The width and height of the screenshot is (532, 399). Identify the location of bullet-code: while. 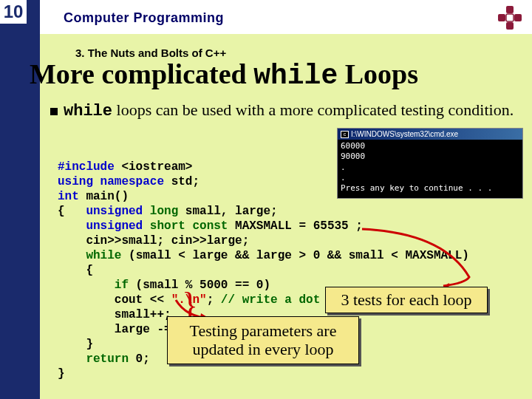
(88, 111).